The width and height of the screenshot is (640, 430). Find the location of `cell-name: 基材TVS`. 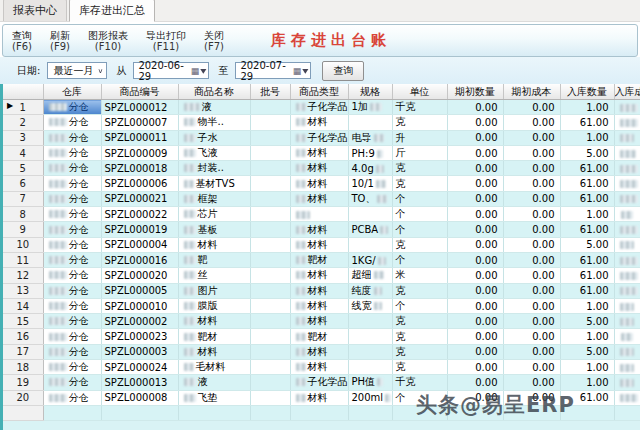

cell-name: 基材TVS is located at coordinates (214, 184).